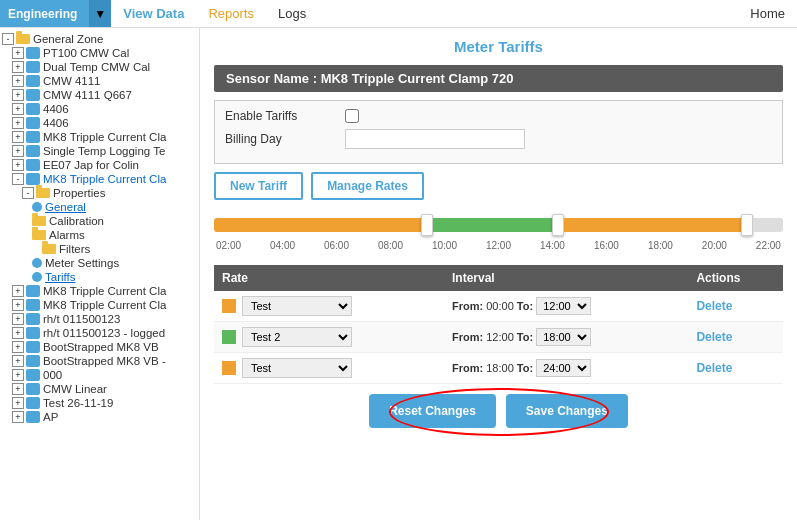 This screenshot has width=797, height=520. I want to click on interval-to-select: 24:00, so click(564, 368).